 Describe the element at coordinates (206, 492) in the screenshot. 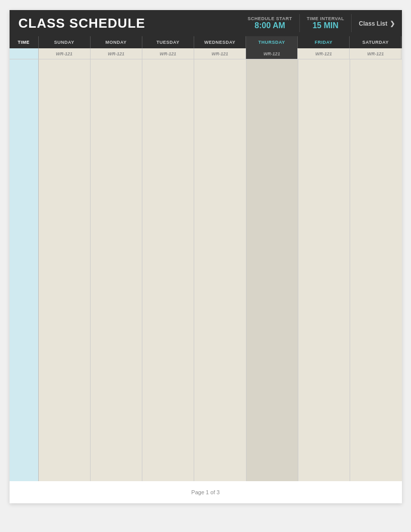

I see `footer: Page 1 of 3` at that location.